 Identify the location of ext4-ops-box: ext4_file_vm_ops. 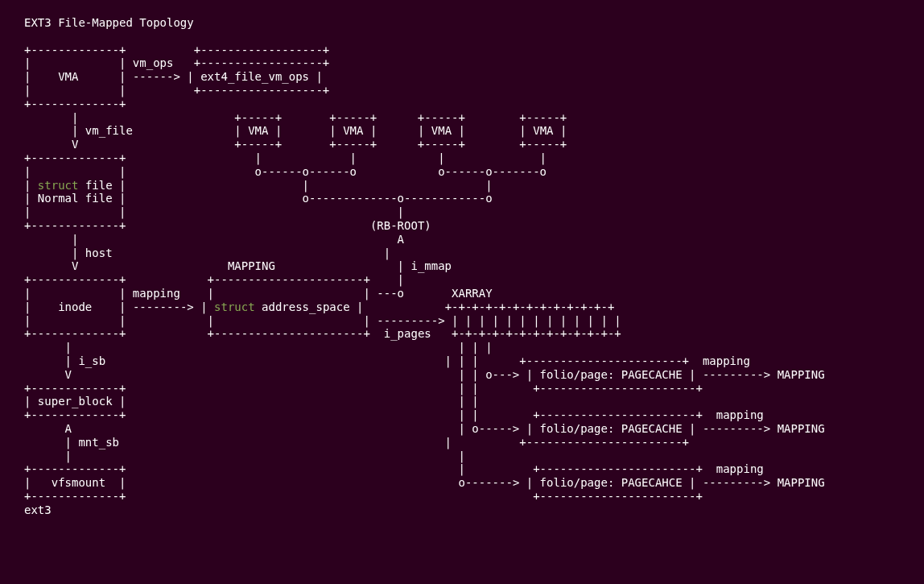
(254, 77).